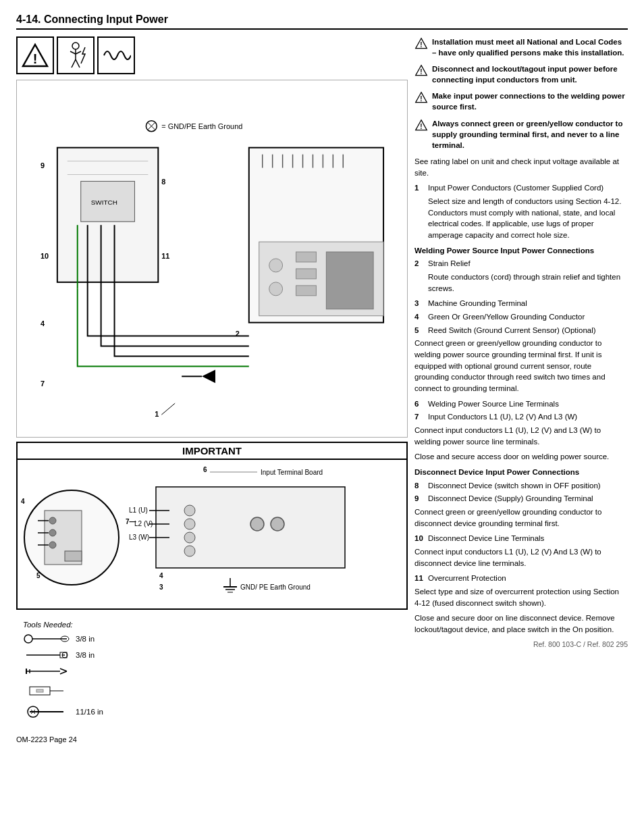 The image size is (644, 834). What do you see at coordinates (521, 624) in the screenshot?
I see `close-door-2: Close and secure door on line disconnect…` at bounding box center [521, 624].